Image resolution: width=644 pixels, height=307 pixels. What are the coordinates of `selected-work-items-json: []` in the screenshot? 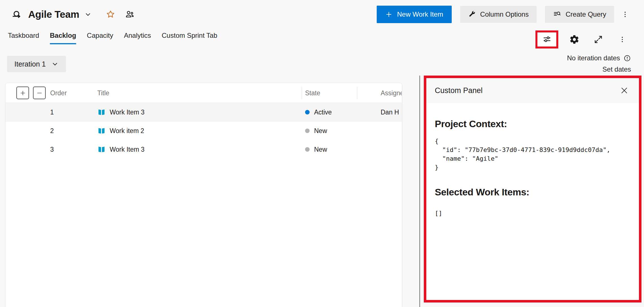 It's located at (533, 213).